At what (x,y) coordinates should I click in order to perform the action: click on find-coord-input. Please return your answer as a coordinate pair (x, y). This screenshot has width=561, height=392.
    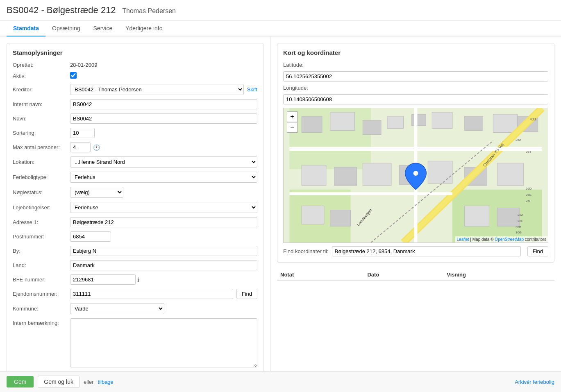
    Looking at the image, I should click on (426, 252).